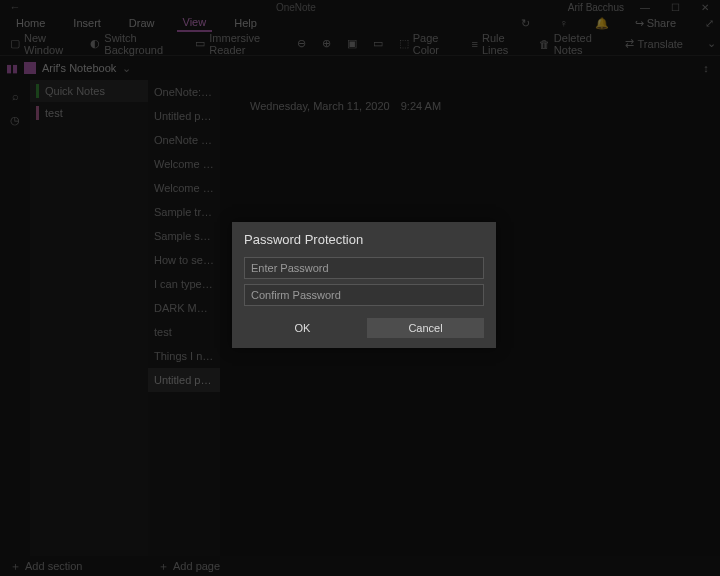  I want to click on ok-button: OK, so click(302, 328).